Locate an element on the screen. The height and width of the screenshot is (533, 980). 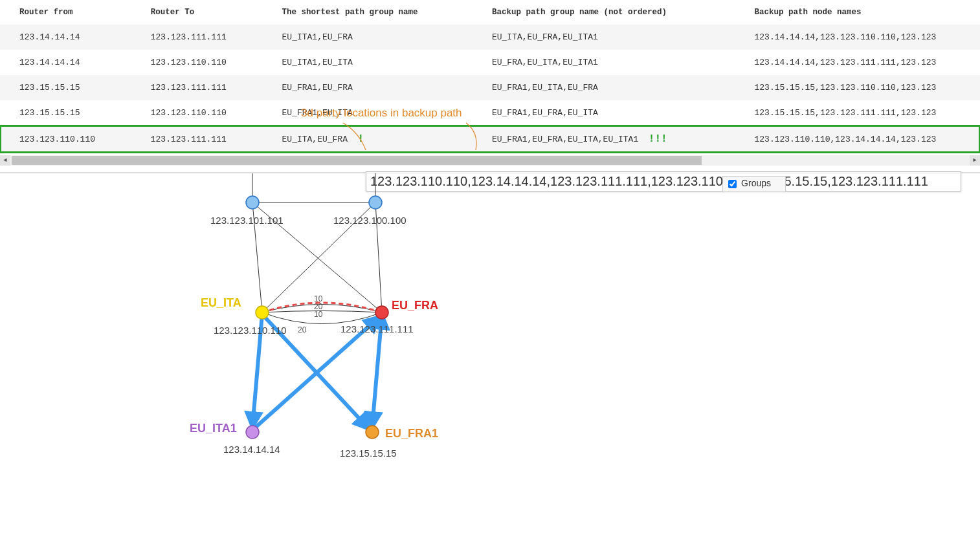
edge-weight: 10 is located at coordinates (318, 314).